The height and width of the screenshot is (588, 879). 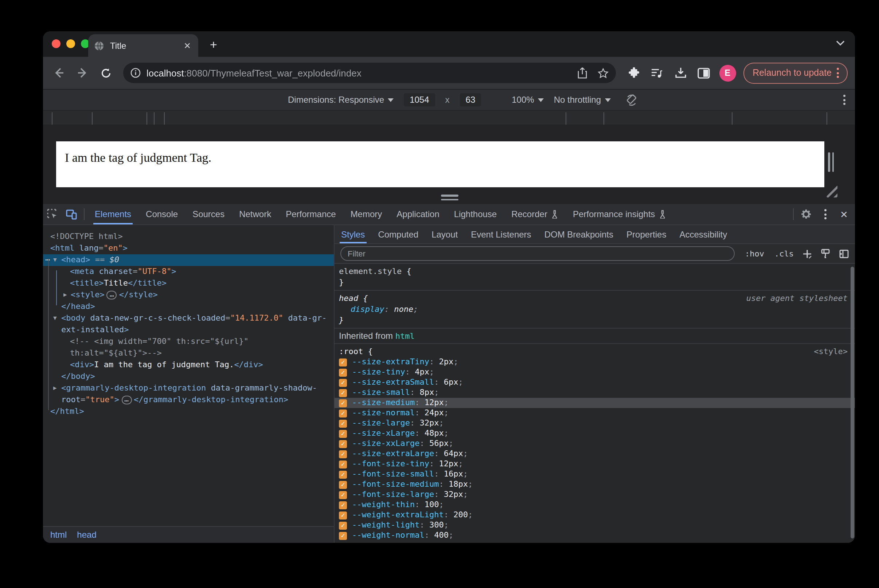 I want to click on dom-node: <!-- <img width="700" th:src="${url}", so click(x=188, y=342).